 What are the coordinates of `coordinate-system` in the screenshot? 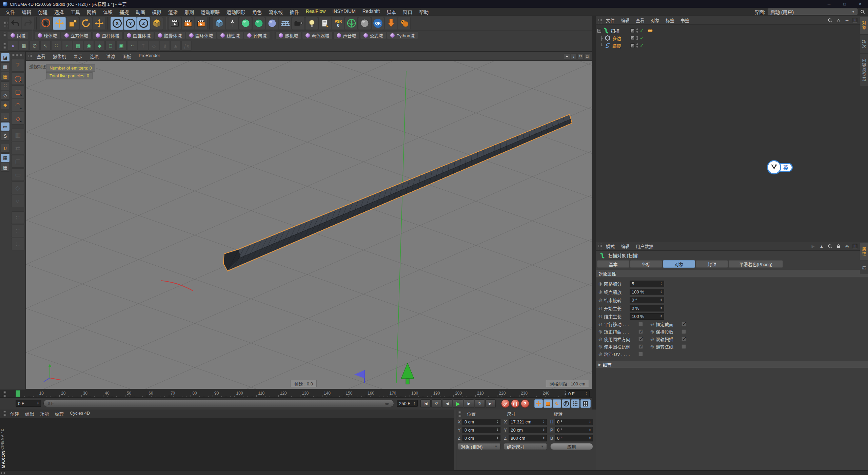 It's located at (157, 23).